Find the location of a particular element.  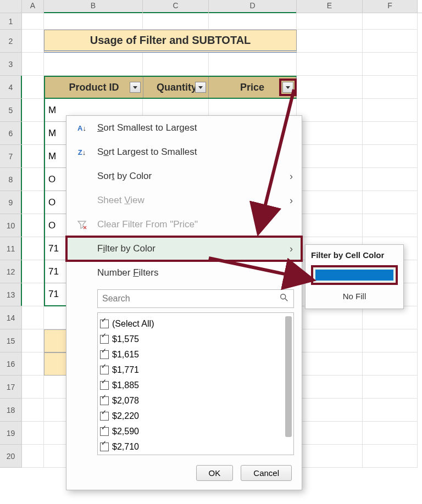

row-header: 13 is located at coordinates (11, 295).